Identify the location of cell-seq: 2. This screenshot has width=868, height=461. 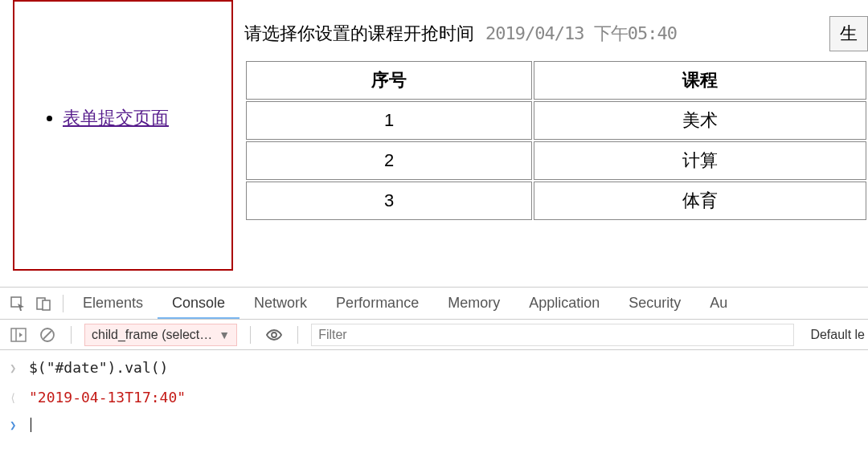
(389, 161).